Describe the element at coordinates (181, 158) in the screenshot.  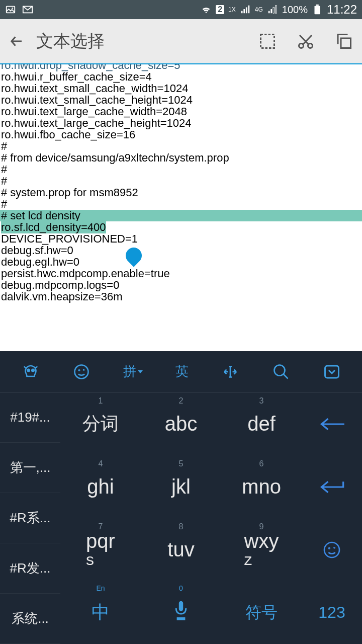
I see `code-line: # from device/samsung/a9xltechn/system.p…` at that location.